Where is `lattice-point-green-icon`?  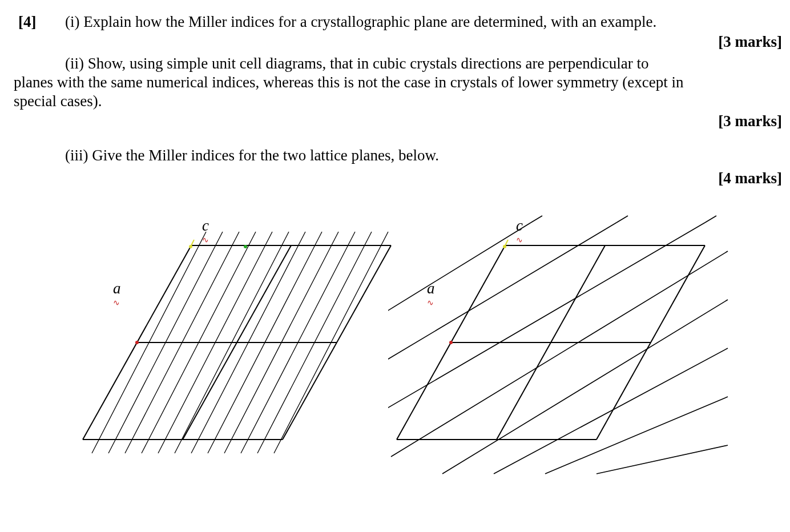
lattice-point-green-icon is located at coordinates (245, 247).